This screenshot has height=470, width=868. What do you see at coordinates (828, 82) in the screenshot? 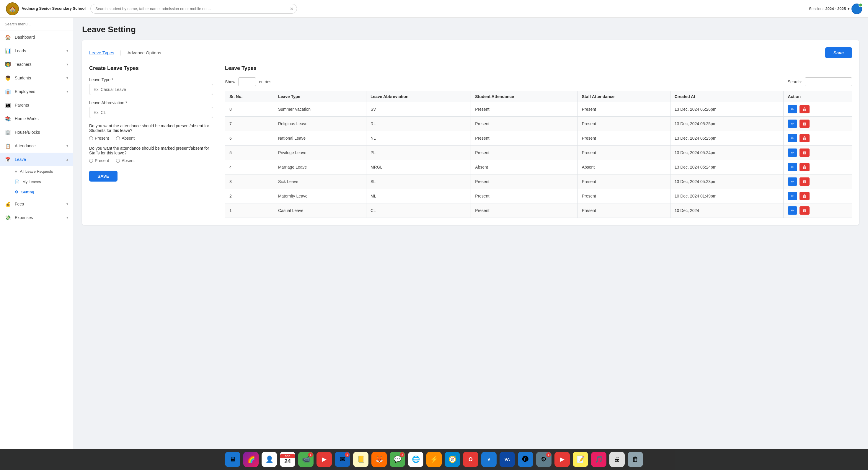
I see `table-search-input` at bounding box center [828, 82].